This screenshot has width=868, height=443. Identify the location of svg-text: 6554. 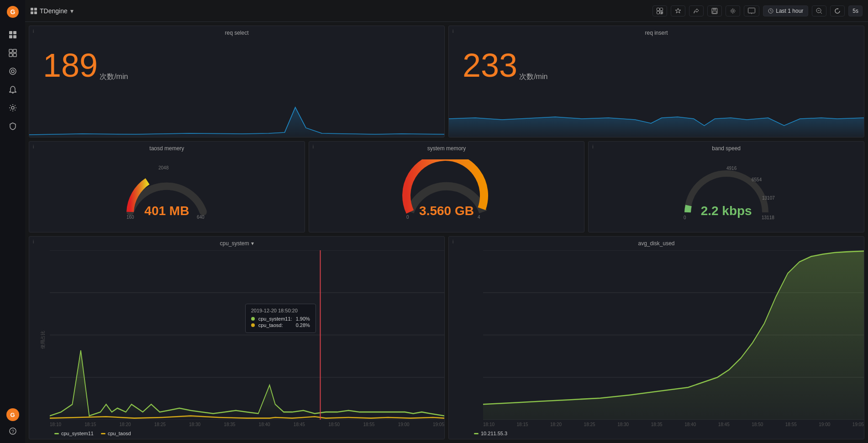
(757, 180).